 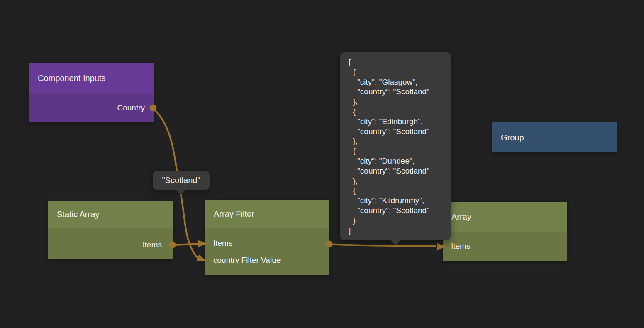 I want to click on connection-value-text: "Scotland", so click(x=181, y=180).